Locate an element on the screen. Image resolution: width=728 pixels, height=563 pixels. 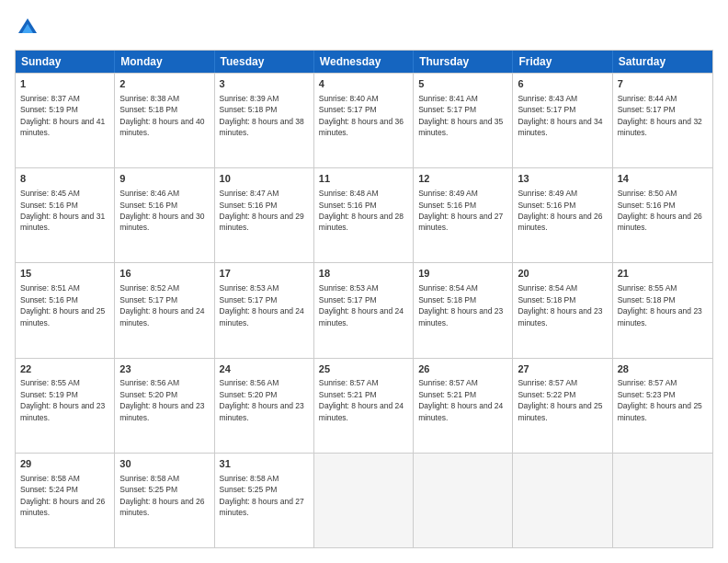
header-cell-wednesday: Wednesday is located at coordinates (364, 62).